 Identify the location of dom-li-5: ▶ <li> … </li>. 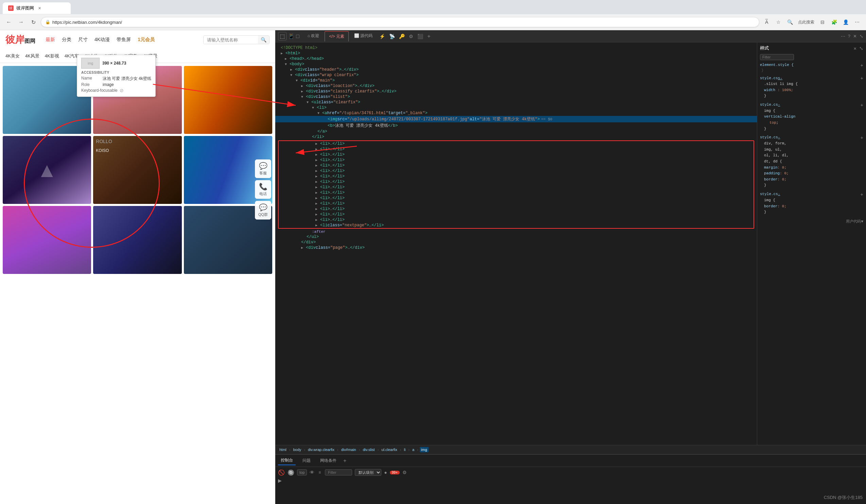
(516, 160).